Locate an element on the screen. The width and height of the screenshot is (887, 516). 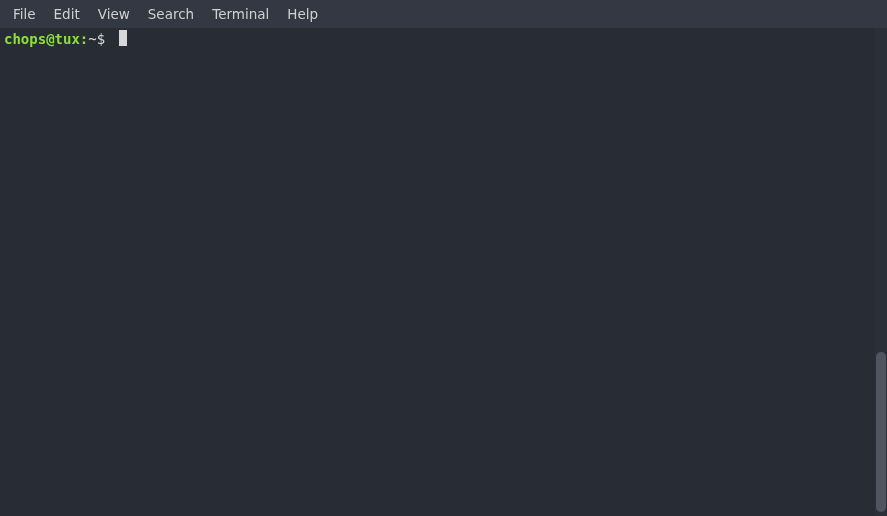
prompt-sigil: $ is located at coordinates (106, 39).